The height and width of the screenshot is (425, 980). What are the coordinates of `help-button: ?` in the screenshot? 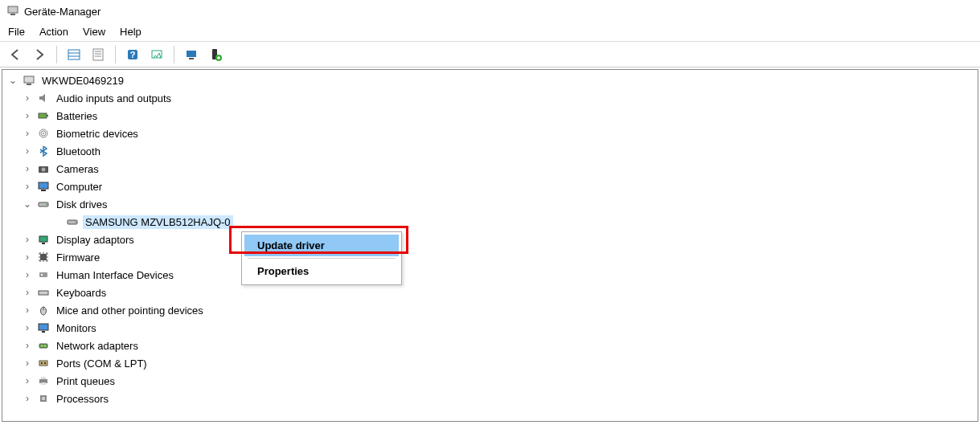 It's located at (133, 55).